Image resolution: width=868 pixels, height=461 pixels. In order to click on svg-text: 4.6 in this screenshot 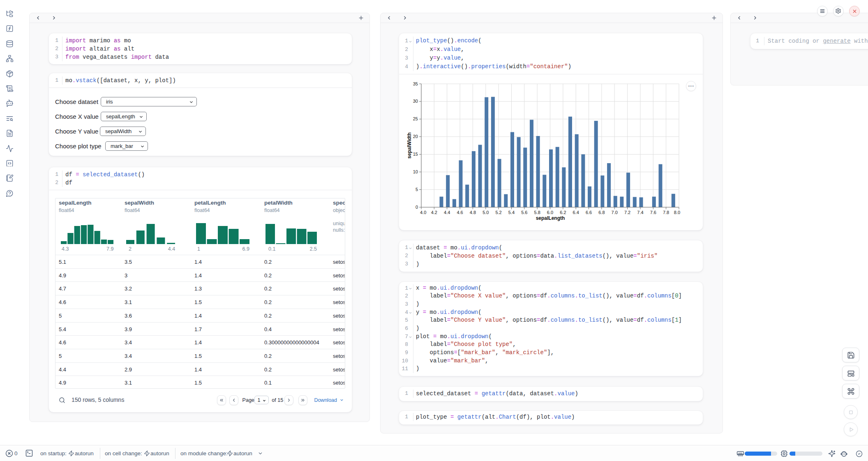, I will do `click(459, 212)`.